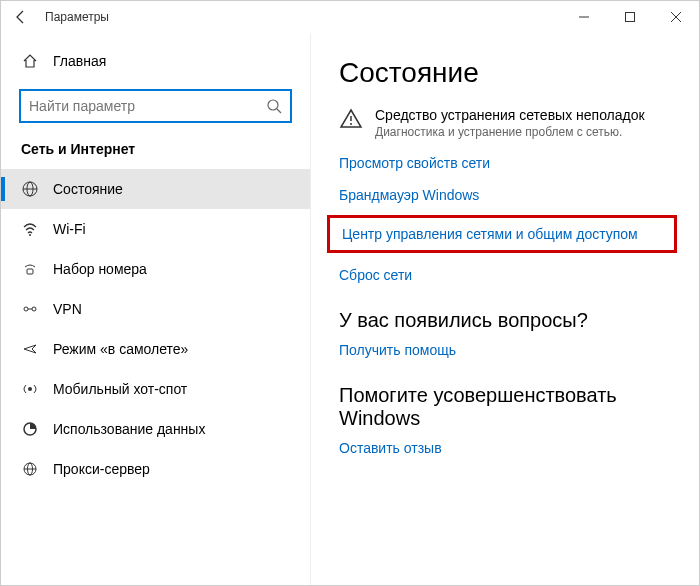 This screenshot has width=700, height=586. I want to click on sidebar-item-status: Состояние, so click(156, 189).